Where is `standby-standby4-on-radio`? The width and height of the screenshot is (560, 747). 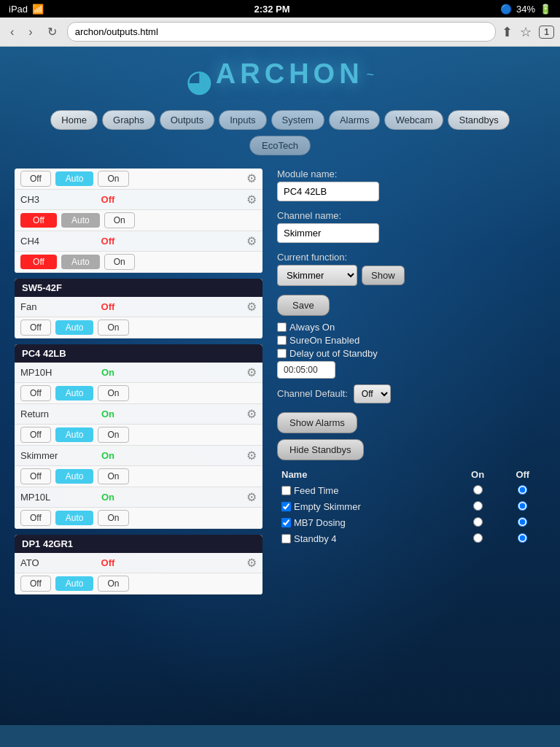 standby-standby4-on-radio is located at coordinates (478, 538).